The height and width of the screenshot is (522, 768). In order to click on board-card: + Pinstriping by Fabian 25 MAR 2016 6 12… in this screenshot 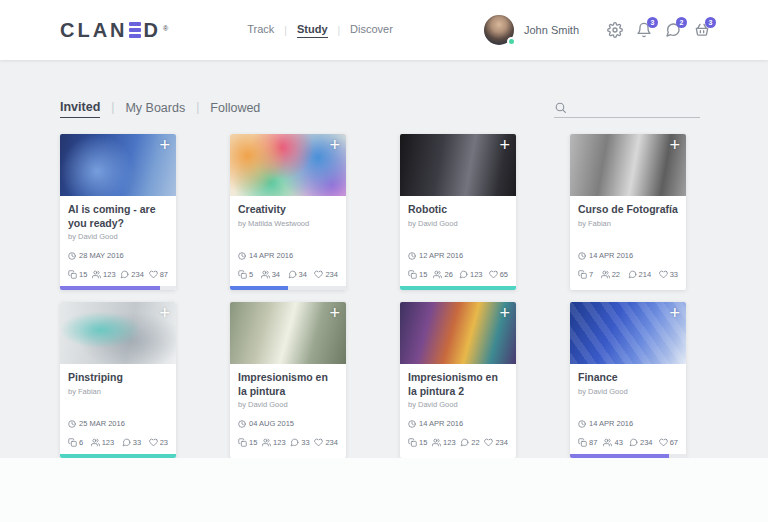, I will do `click(118, 380)`.